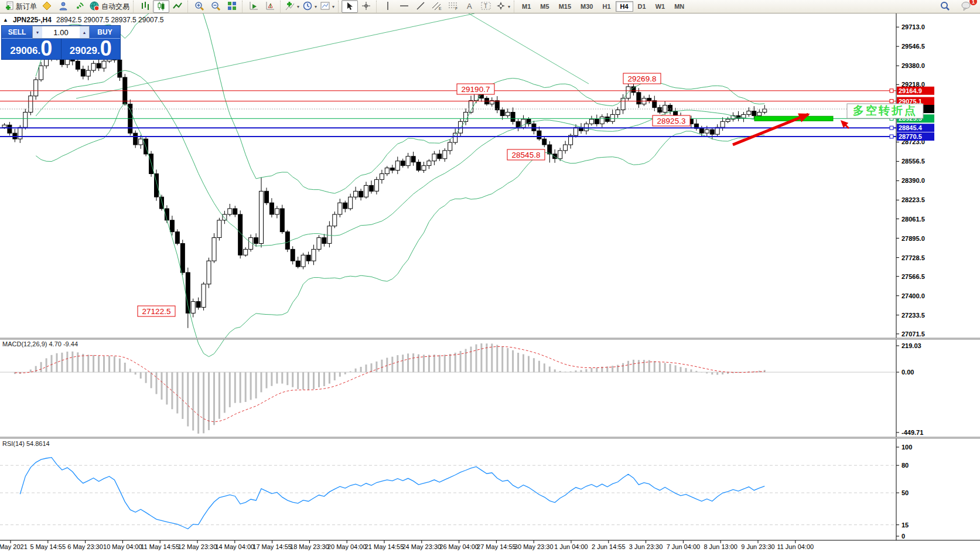 This screenshot has width=980, height=552. I want to click on candlestick-chart-type-button, so click(161, 6).